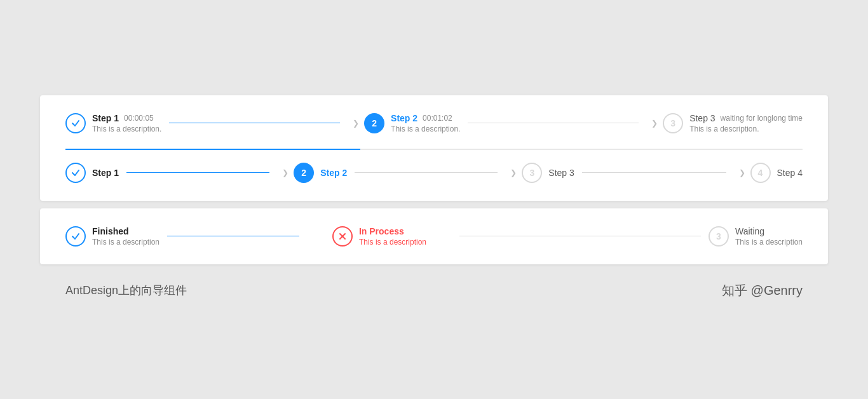 This screenshot has height=399, width=868. What do you see at coordinates (105, 118) in the screenshot?
I see `step-1-title: Step 1` at bounding box center [105, 118].